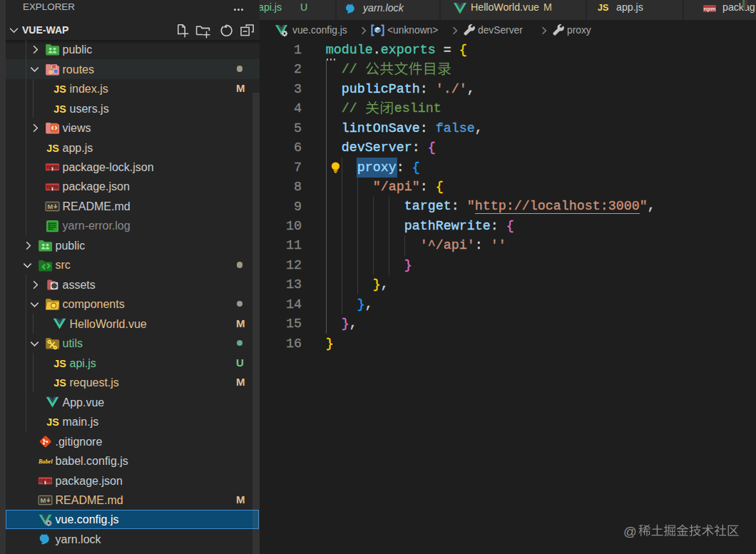  What do you see at coordinates (46, 462) in the screenshot?
I see `svg-text: Babel` at bounding box center [46, 462].